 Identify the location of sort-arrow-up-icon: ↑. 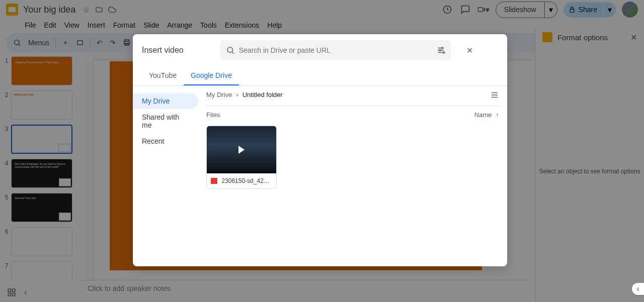
(498, 115).